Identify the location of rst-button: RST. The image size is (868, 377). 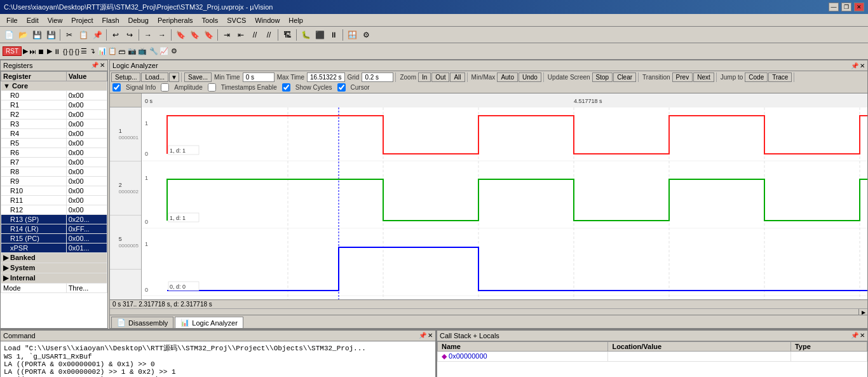
(12, 51).